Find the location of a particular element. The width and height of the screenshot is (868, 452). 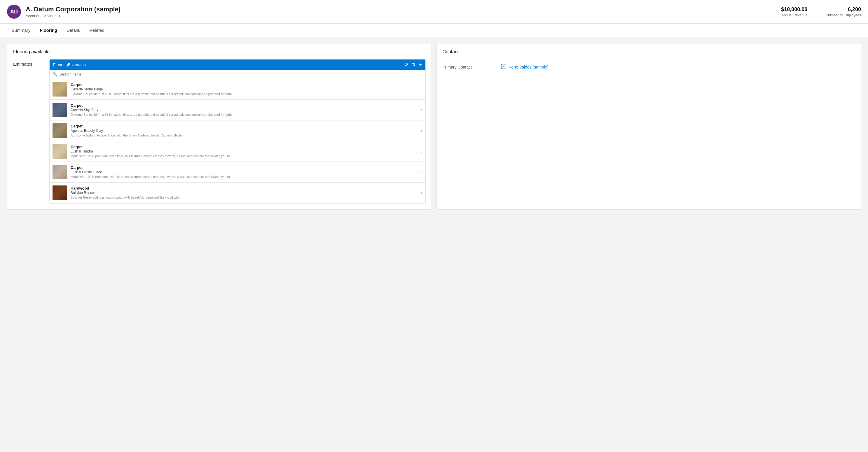

annual-revenue-label: Annual Revenue is located at coordinates (794, 15).